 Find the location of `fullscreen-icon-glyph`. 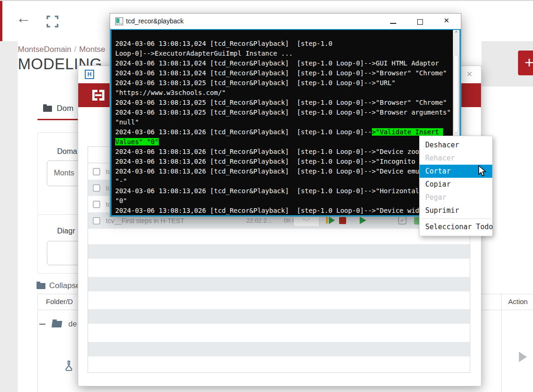

fullscreen-icon-glyph is located at coordinates (52, 22).